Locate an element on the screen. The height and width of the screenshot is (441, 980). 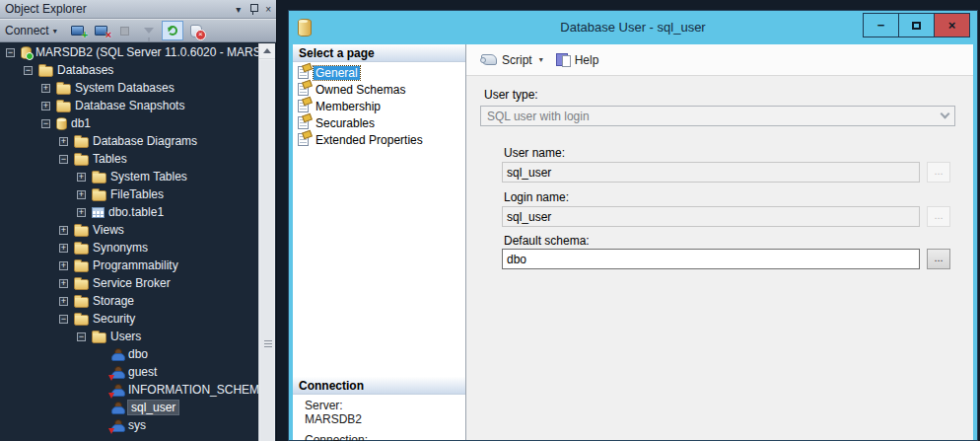
tree-item-databases: Databases is located at coordinates (130, 70).